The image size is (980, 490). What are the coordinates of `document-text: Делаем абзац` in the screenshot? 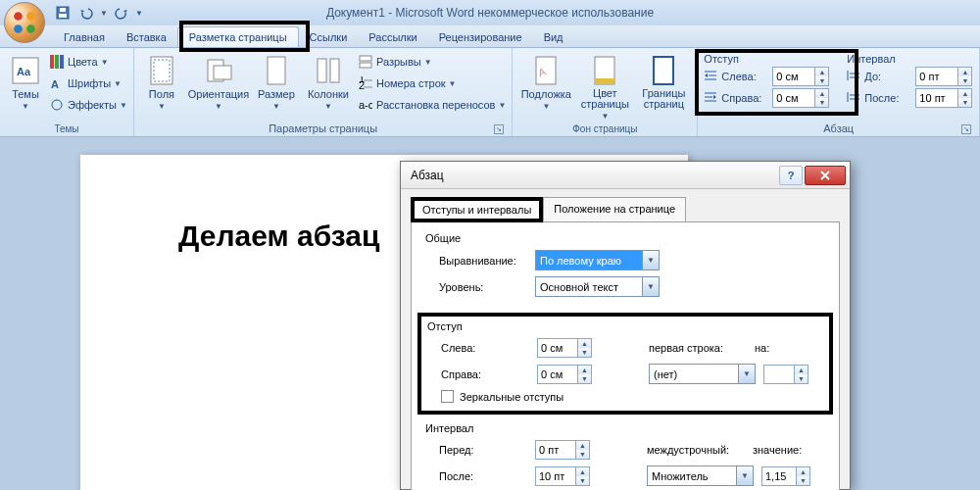 It's located at (278, 236).